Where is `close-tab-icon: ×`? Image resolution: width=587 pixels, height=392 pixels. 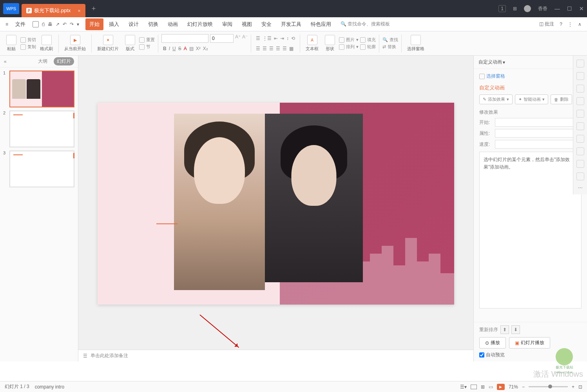 close-tab-icon: × is located at coordinates (79, 11).